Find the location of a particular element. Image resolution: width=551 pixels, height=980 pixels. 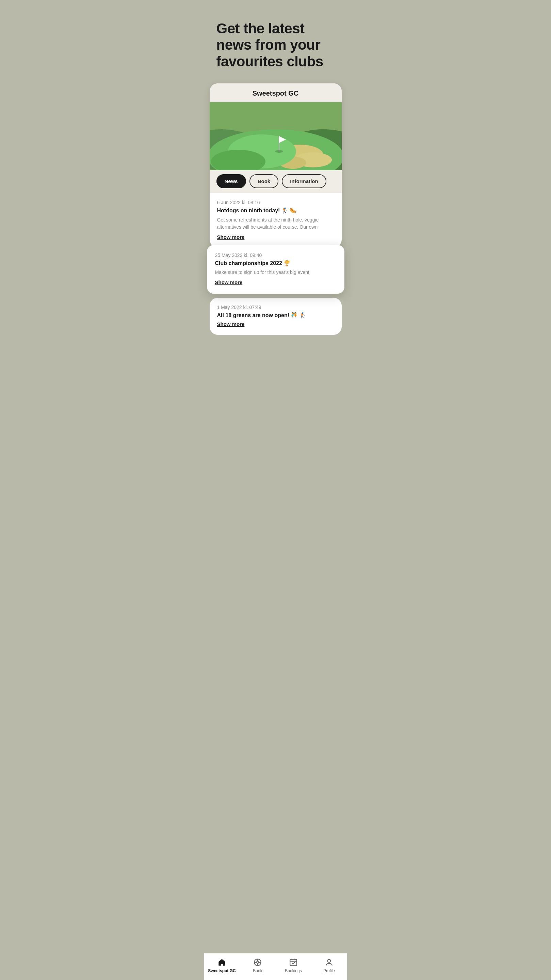

bookings-icon is located at coordinates (293, 963).